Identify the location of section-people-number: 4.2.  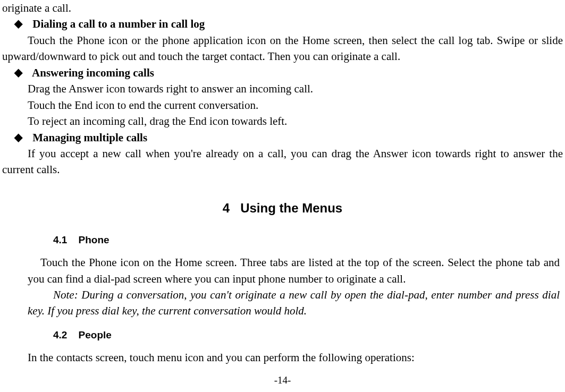
(60, 335).